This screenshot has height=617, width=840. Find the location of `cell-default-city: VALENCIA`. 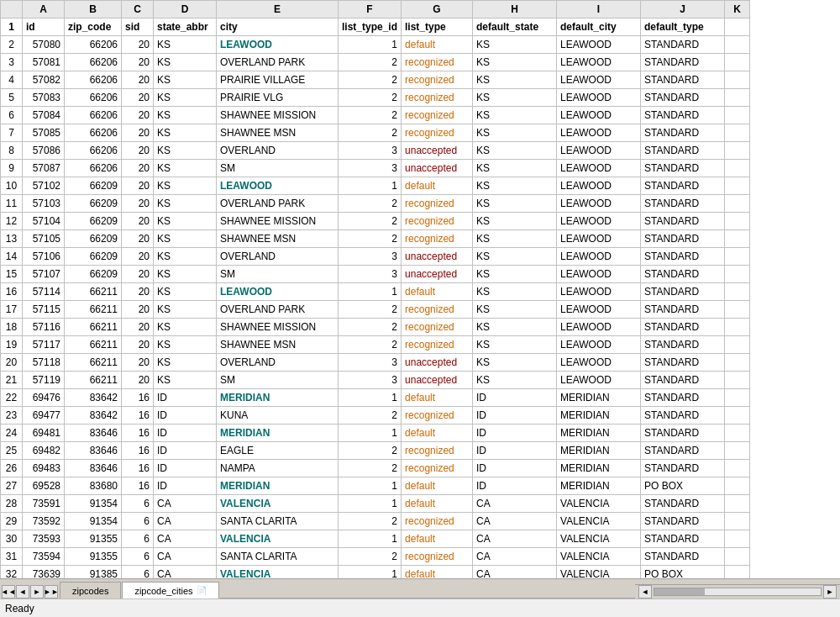

cell-default-city: VALENCIA is located at coordinates (599, 521).